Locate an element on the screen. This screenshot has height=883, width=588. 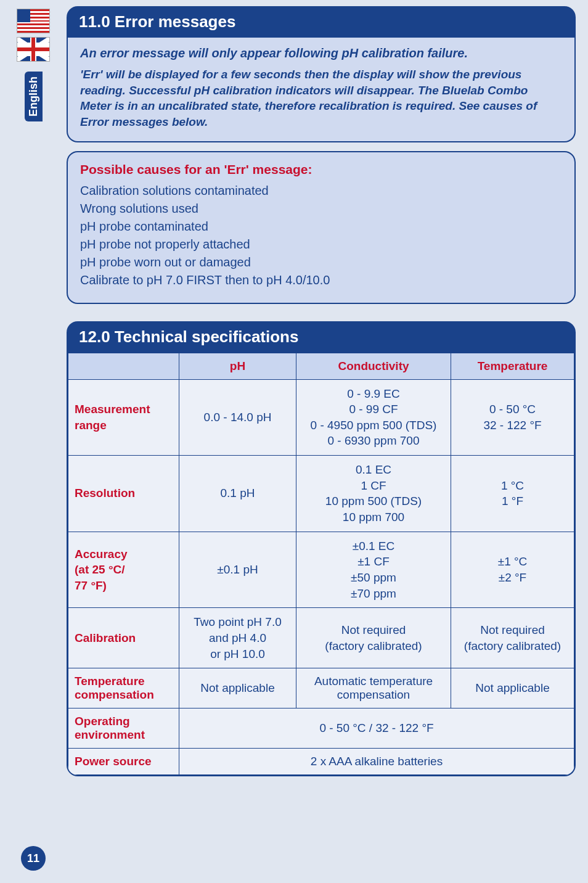
cell: 0 - 9.9 EC 0 - 99 CF 0 - 4950 ppm 500 (T… is located at coordinates (374, 417).